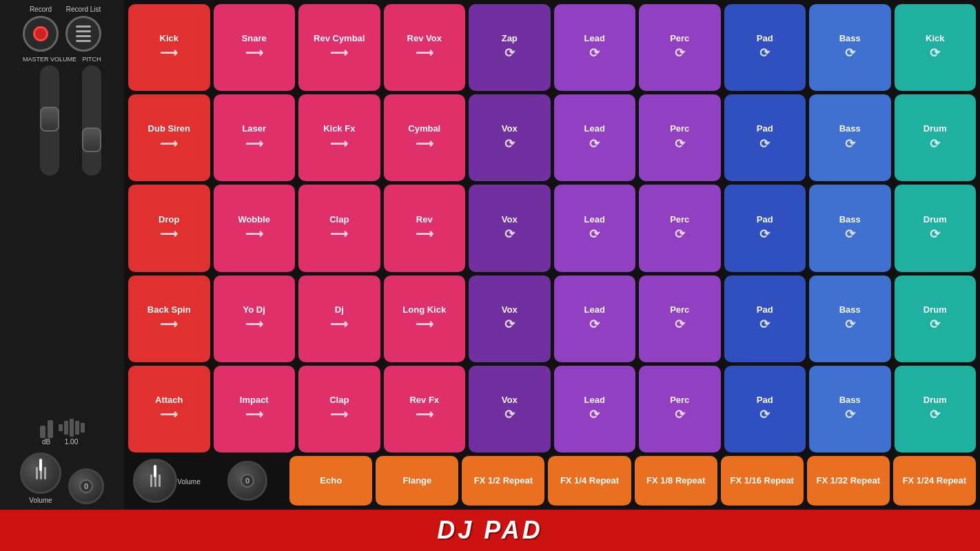 The width and height of the screenshot is (980, 551). I want to click on fx-pad-3: FX 1/4 Repeat, so click(589, 481).